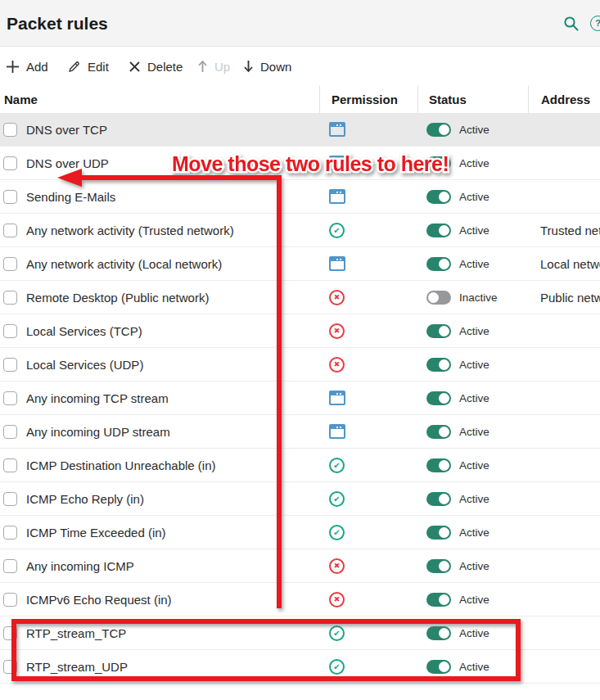 This screenshot has height=700, width=600. Describe the element at coordinates (300, 599) in the screenshot. I see `table-row: ICMPv6 Echo Request (in) ✖ Active` at that location.